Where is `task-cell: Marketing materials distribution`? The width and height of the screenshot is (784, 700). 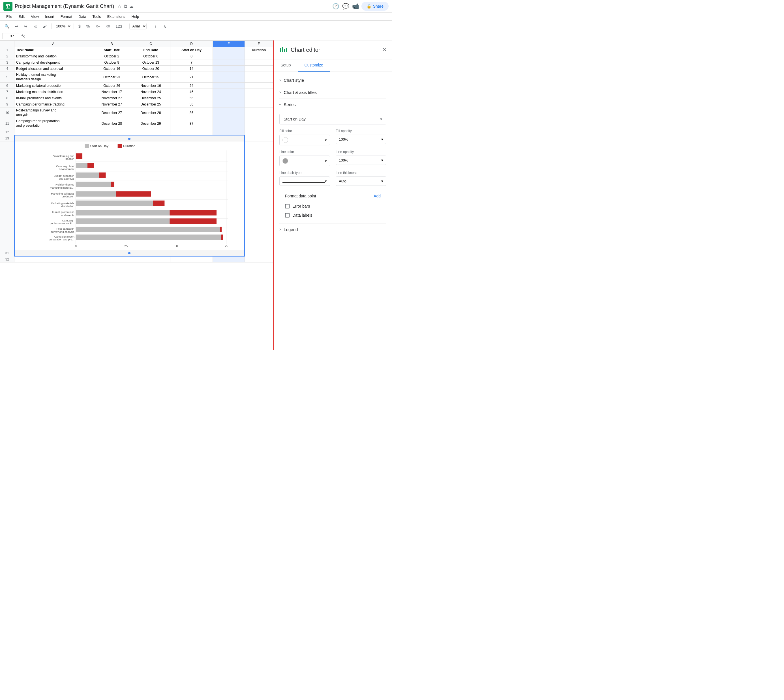
task-cell: Marketing materials distribution is located at coordinates (53, 92).